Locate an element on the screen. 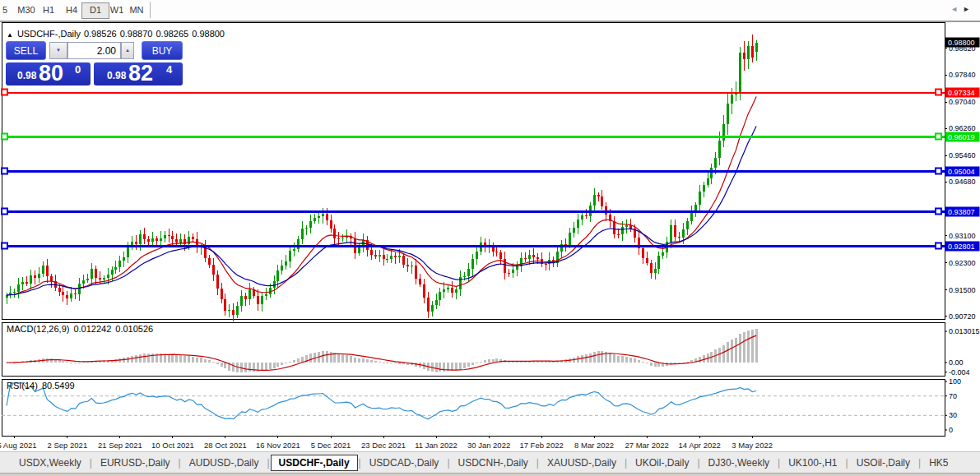 Image resolution: width=980 pixels, height=476 pixels. price-level-badge-label: 0.96019 is located at coordinates (961, 137).